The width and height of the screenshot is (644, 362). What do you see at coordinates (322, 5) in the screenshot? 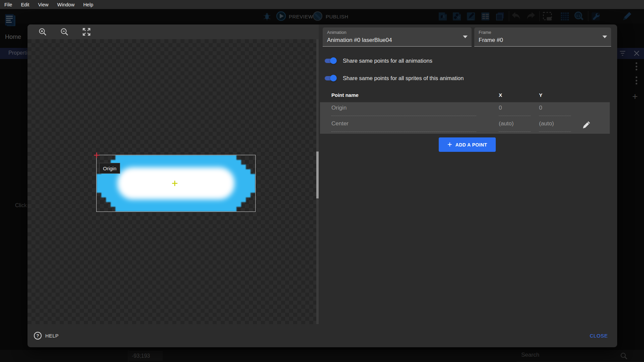
I see `menu-bar: File Edit View Window Help` at bounding box center [322, 5].